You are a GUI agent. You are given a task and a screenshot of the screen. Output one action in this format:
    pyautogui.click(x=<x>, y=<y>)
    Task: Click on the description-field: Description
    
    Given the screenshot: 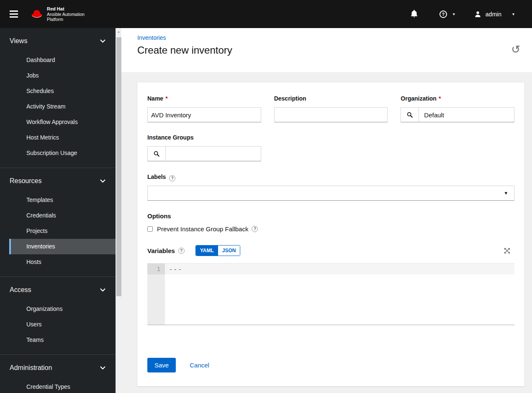 What is the action you would take?
    pyautogui.click(x=331, y=109)
    